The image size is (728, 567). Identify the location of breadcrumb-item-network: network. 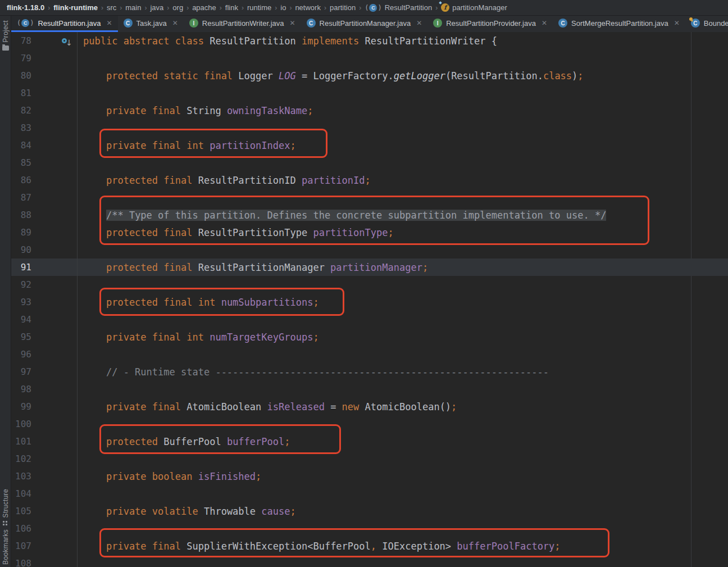
(308, 8).